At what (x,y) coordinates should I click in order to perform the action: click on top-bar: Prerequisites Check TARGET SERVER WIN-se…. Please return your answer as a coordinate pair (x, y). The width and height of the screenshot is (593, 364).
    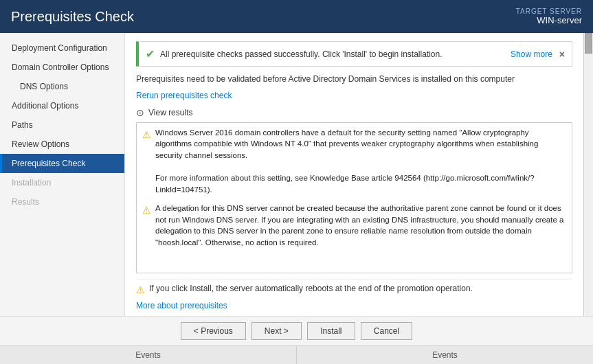
    Looking at the image, I should click on (297, 16).